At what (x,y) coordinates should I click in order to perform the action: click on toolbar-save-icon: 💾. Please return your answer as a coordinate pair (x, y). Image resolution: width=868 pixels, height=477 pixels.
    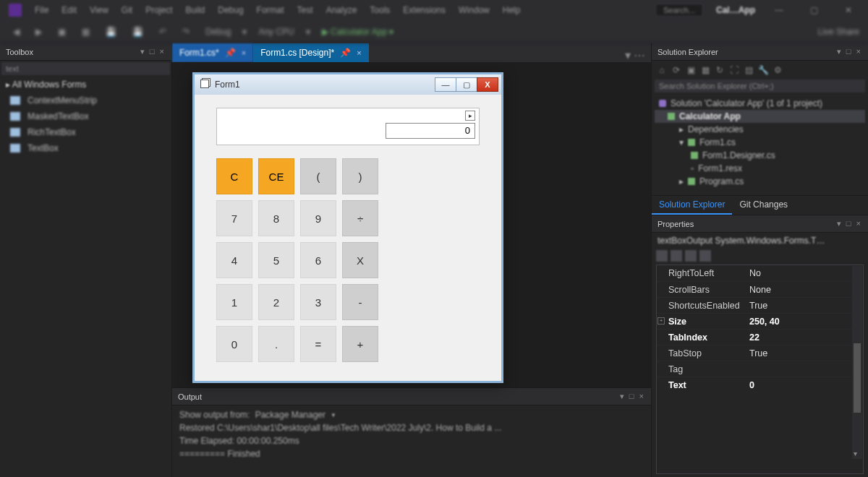
    Looking at the image, I should click on (111, 32).